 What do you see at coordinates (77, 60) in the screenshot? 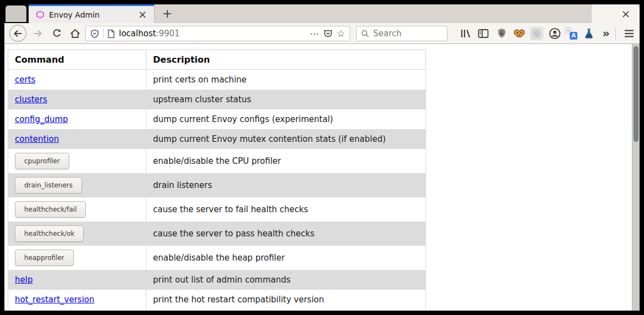
I see `command-column-header: Command` at bounding box center [77, 60].